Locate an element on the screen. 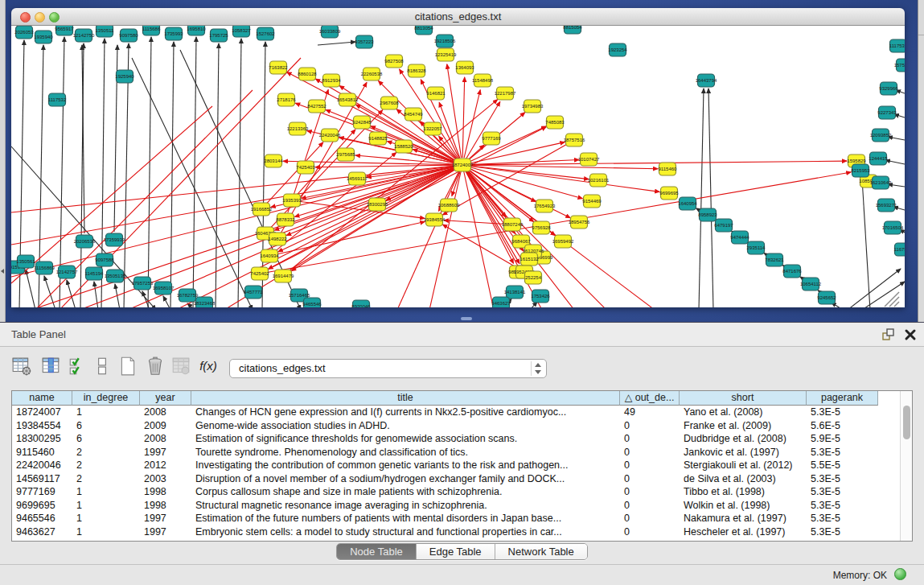 The width and height of the screenshot is (924, 585). svg-text: f(x) is located at coordinates (208, 365).